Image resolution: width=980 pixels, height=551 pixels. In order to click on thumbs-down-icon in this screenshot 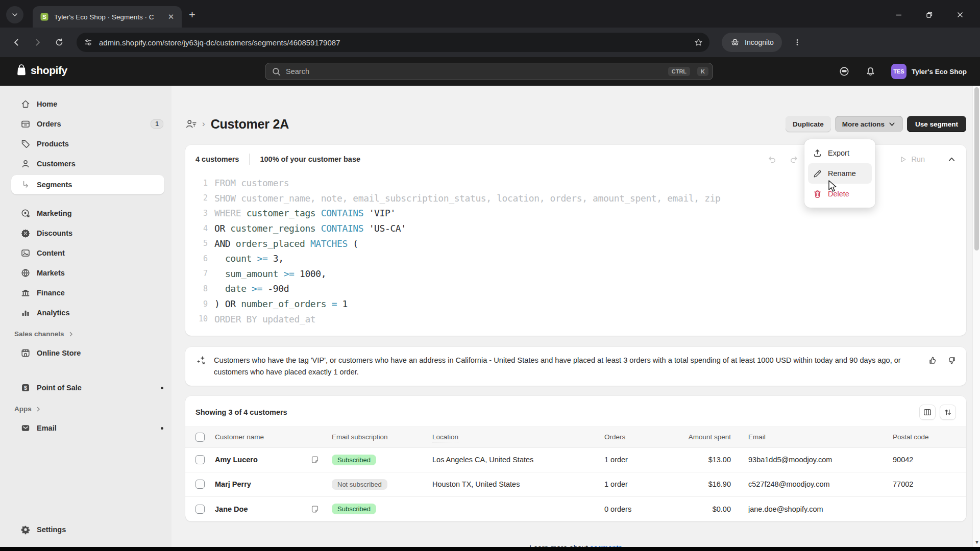, I will do `click(951, 360)`.